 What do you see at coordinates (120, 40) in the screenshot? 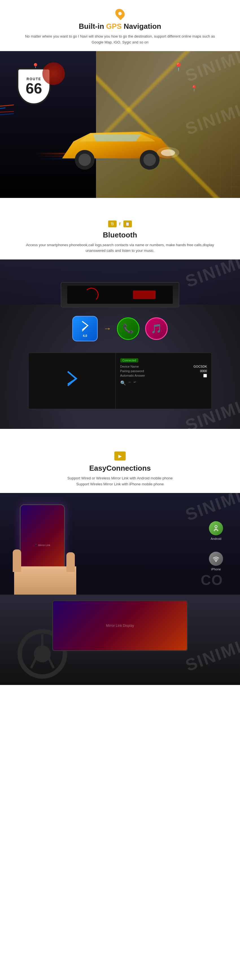
I see `gps-description: No matter where you want to go I Navi wi…` at bounding box center [120, 40].